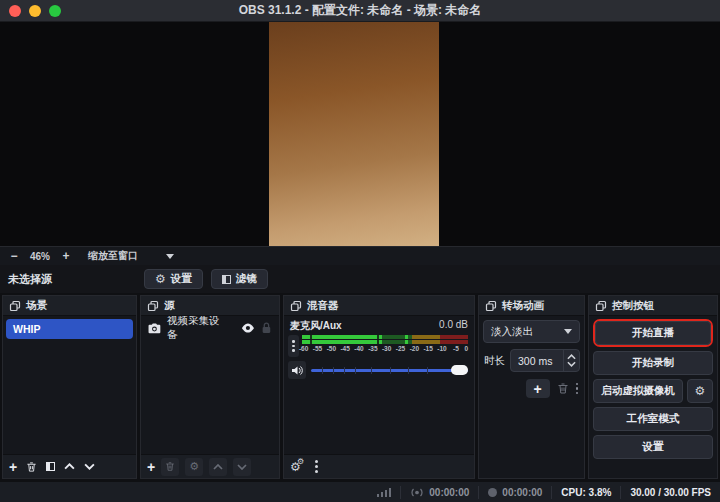 This screenshot has height=502, width=720. Describe the element at coordinates (296, 467) in the screenshot. I see `advanced-audio-icon: ⚙⚙` at that location.